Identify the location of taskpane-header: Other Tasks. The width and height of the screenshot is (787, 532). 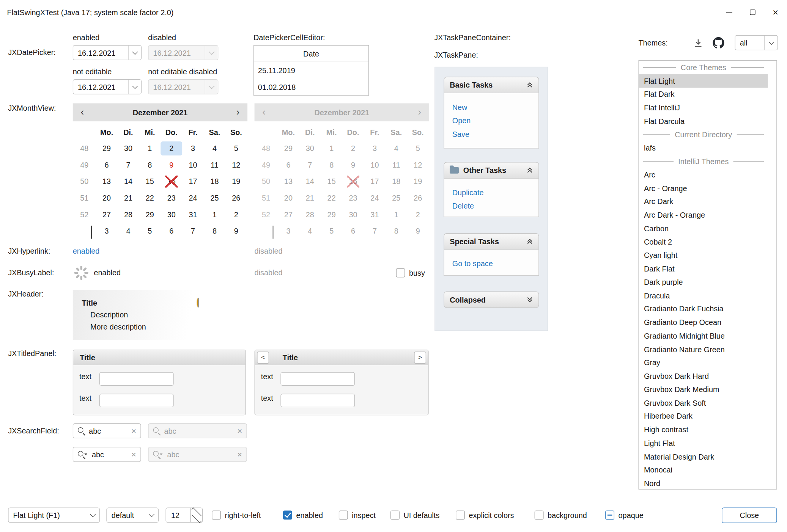
(491, 170).